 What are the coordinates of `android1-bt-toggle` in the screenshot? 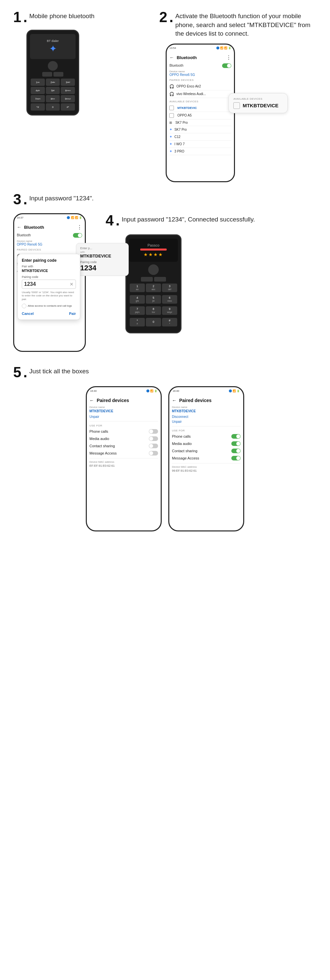 It's located at (227, 66).